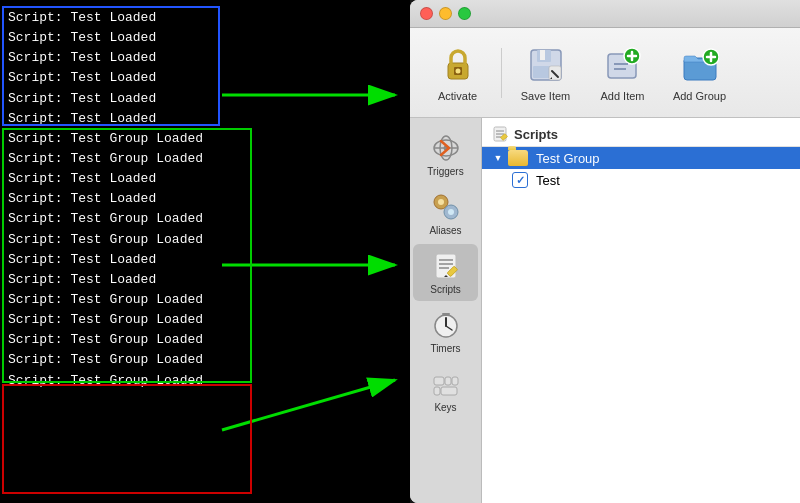 This screenshot has height=503, width=800. I want to click on add-item-button: Add Item, so click(622, 72).